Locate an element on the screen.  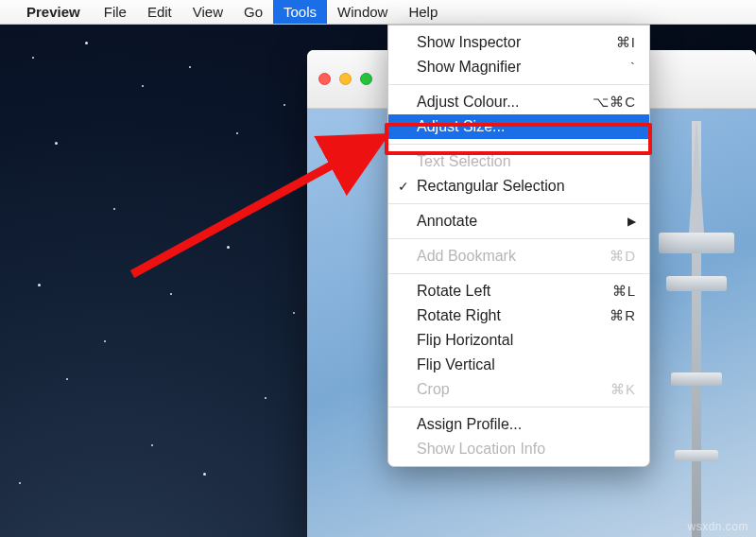
sky-tower-graphic is located at coordinates (696, 329).